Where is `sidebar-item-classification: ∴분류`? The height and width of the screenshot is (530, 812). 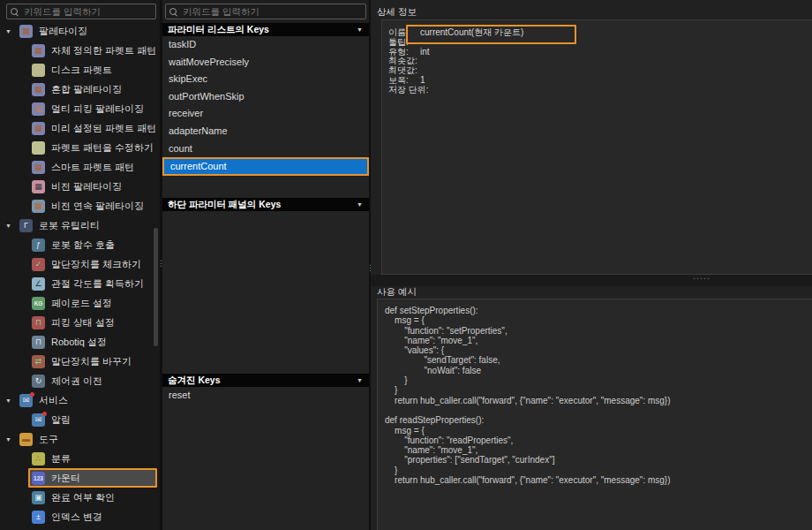 sidebar-item-classification: ∴분류 is located at coordinates (79, 458).